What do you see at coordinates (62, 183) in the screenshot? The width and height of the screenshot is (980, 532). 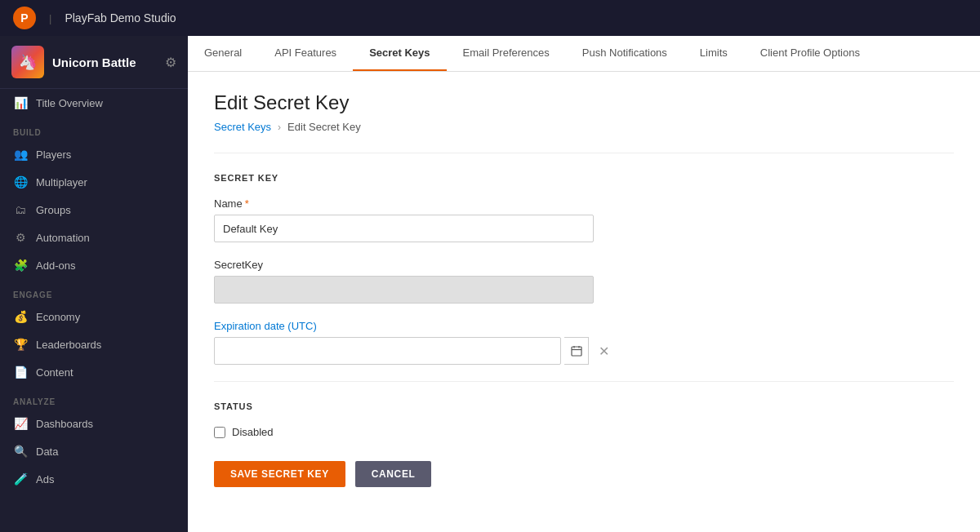 I see `sidebar-item-label-multiplayer: Multiplayer` at bounding box center [62, 183].